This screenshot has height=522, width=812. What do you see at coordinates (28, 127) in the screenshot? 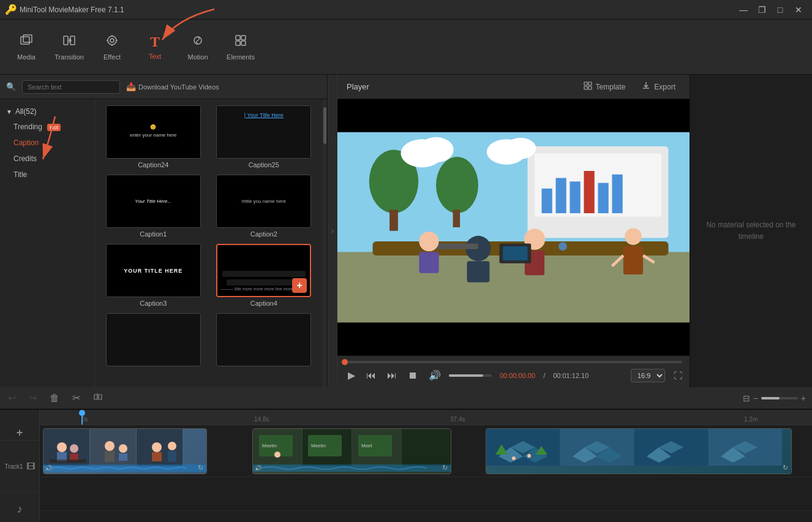
I see `trending-label: Trending` at bounding box center [28, 127].